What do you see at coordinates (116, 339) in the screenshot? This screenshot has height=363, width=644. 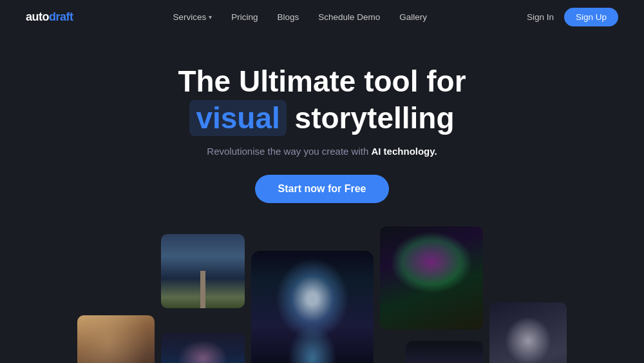 I see `gallery-image-old-man` at bounding box center [116, 339].